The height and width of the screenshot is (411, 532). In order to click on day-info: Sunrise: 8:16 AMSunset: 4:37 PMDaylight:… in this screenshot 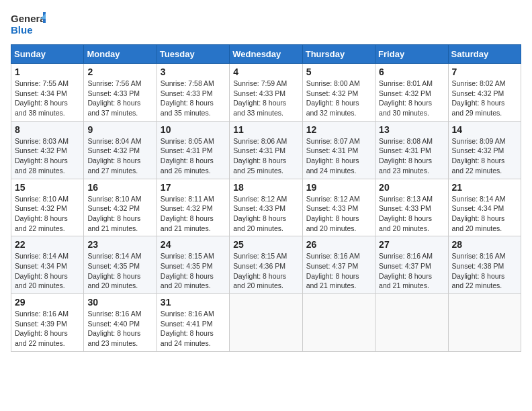, I will do `click(339, 271)`.